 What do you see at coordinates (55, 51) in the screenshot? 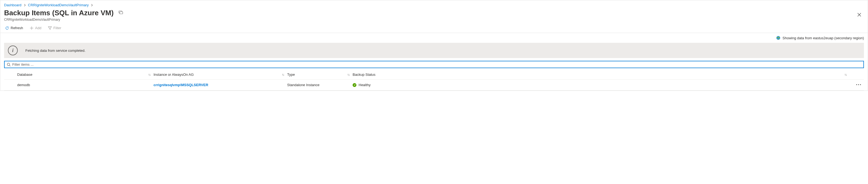
I see `info-message: Fetching data from service completed.` at bounding box center [55, 51].